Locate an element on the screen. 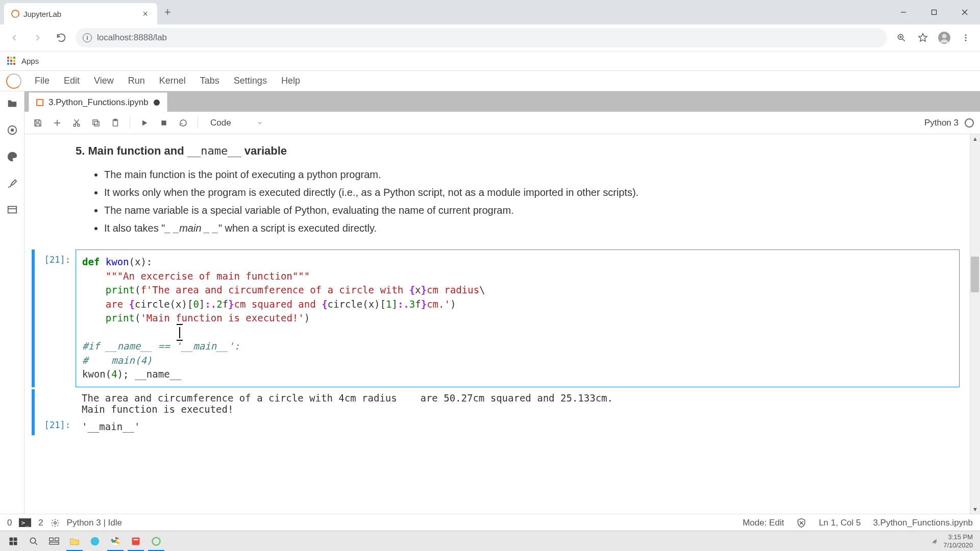 The image size is (980, 551). close-window-button is located at coordinates (965, 12).